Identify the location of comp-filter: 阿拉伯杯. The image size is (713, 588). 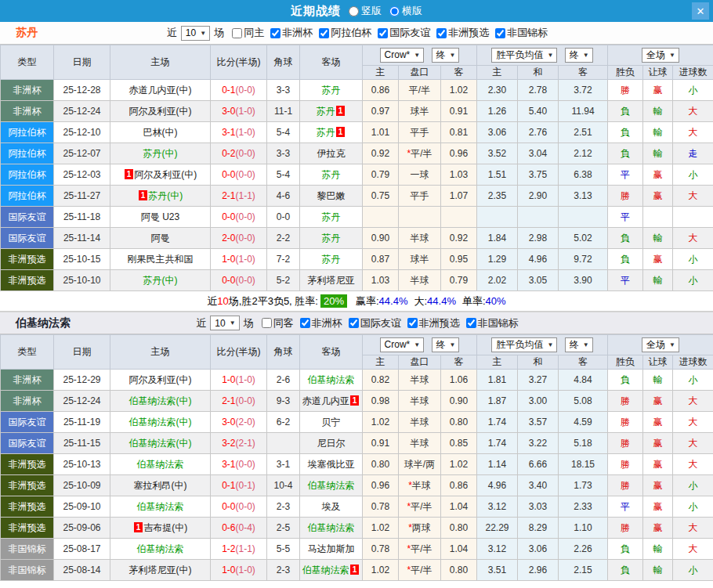
(342, 33).